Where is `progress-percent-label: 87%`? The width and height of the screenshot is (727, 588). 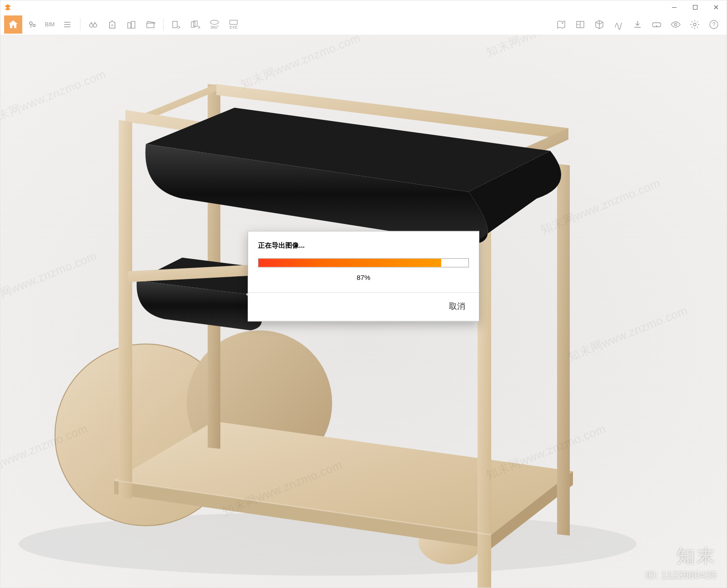
progress-percent-label: 87% is located at coordinates (364, 277).